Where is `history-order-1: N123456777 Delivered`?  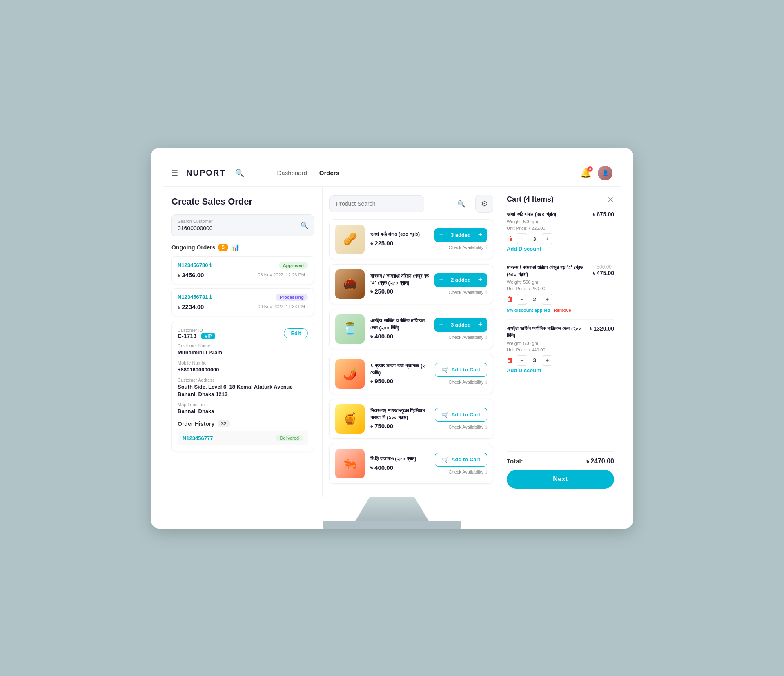
history-order-1: N123456777 Delivered is located at coordinates (243, 438).